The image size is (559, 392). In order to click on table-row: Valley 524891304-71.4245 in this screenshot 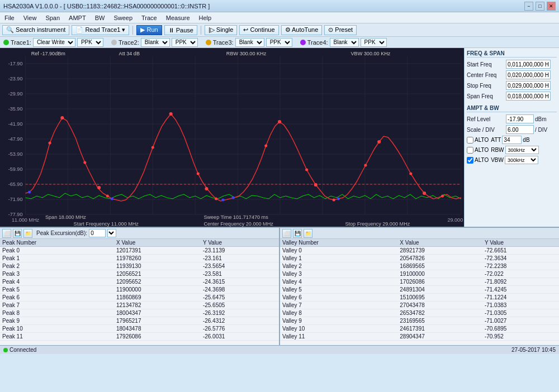, I will do `click(419, 290)`.